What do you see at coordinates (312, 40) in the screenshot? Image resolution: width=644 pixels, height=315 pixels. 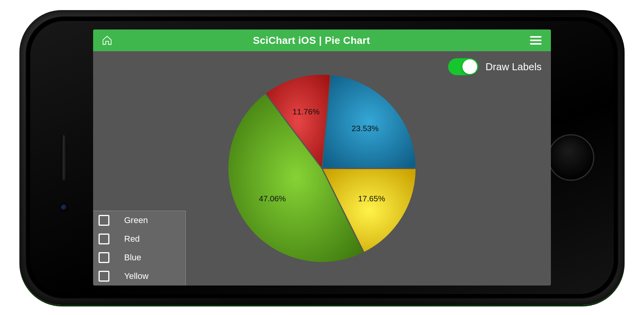 I see `page-title: SciChart iOS | Pie Chart` at bounding box center [312, 40].